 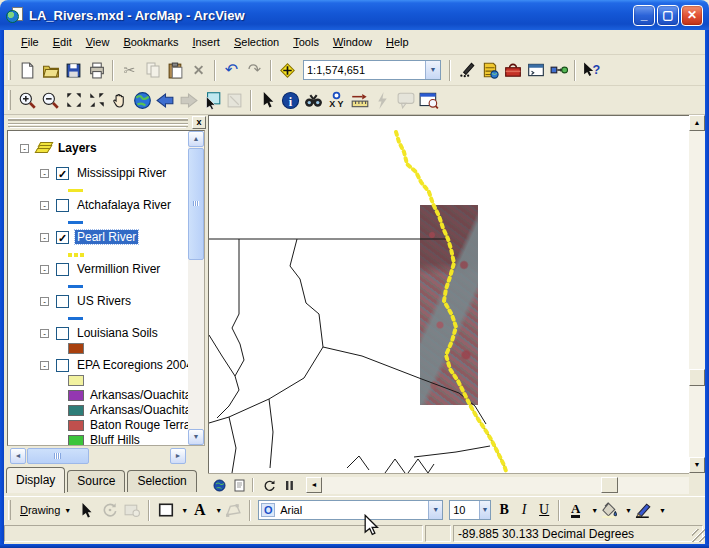 What do you see at coordinates (290, 485) in the screenshot?
I see `pause-drawing-icon` at bounding box center [290, 485].